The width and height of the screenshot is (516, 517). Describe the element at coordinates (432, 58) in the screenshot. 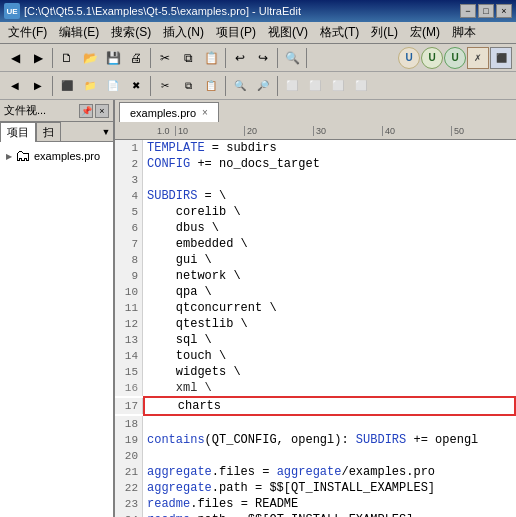

I see `tb-icon-2: U` at that location.